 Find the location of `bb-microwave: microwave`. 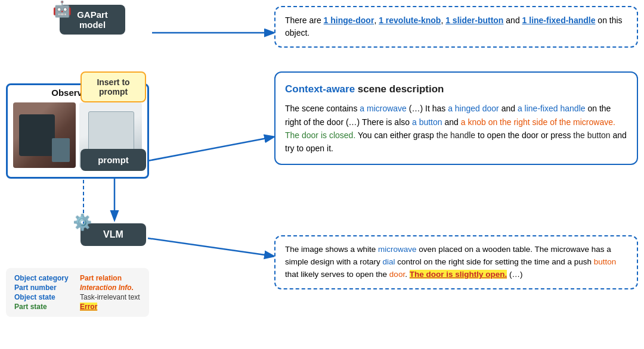

bb-microwave: microwave is located at coordinates (397, 249).